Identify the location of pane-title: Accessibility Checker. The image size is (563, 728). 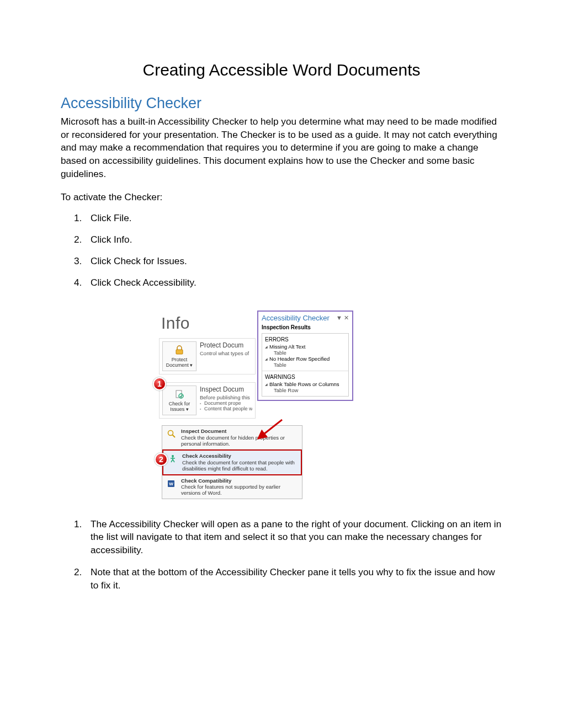
(296, 318).